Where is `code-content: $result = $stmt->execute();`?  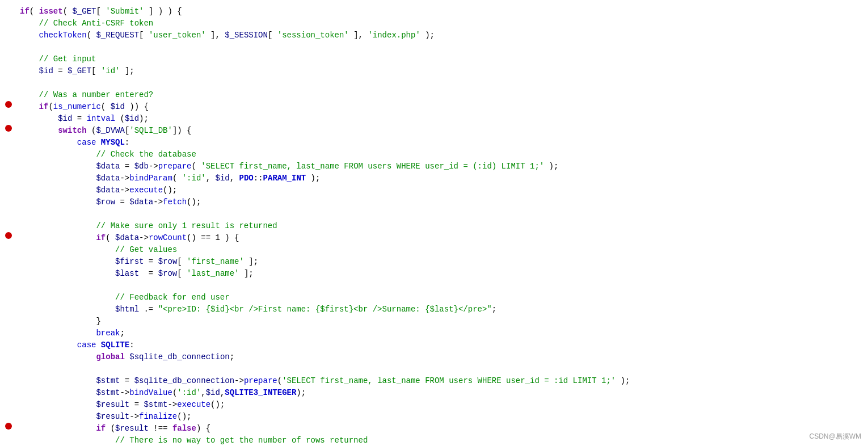 code-content: $result = $stmt->execute(); is located at coordinates (443, 405).